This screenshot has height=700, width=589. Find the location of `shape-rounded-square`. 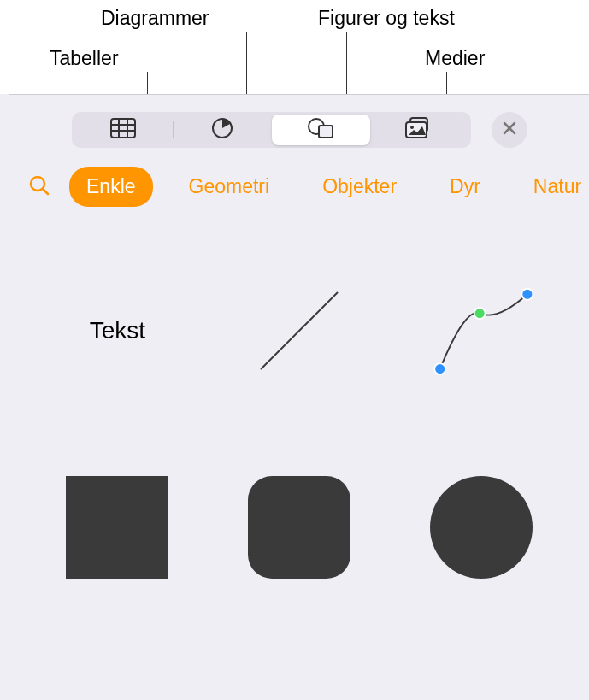

shape-rounded-square is located at coordinates (299, 527).